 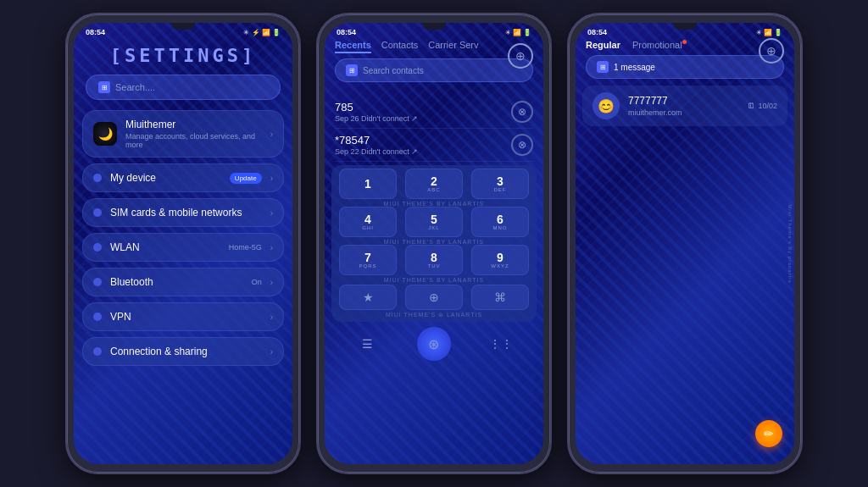 I want to click on msg-name-1: 7777777, so click(x=683, y=101).